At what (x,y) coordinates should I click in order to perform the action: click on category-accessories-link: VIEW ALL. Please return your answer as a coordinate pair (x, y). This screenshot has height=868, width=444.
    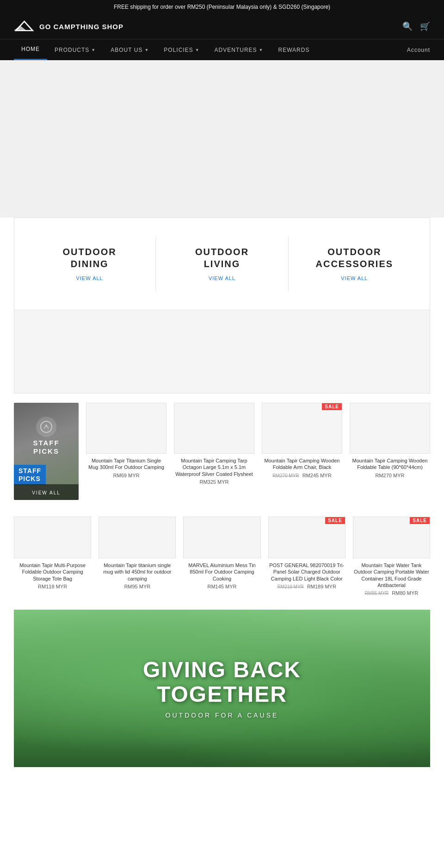
    Looking at the image, I should click on (354, 278).